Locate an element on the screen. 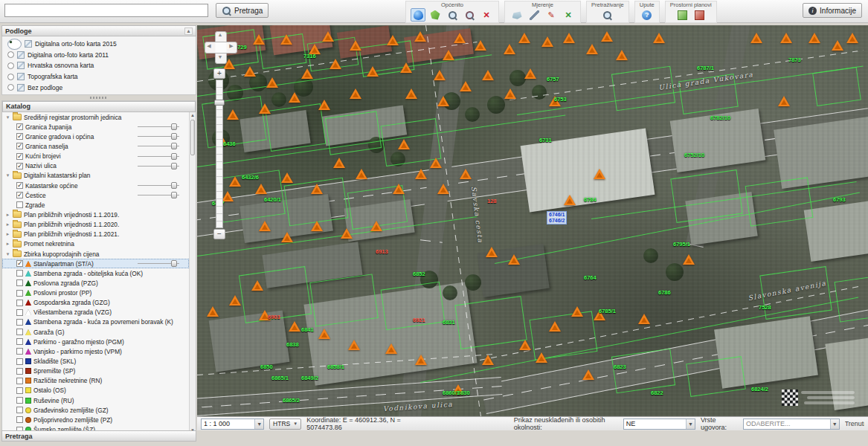 The image size is (868, 446). search-map-button is located at coordinates (608, 15).